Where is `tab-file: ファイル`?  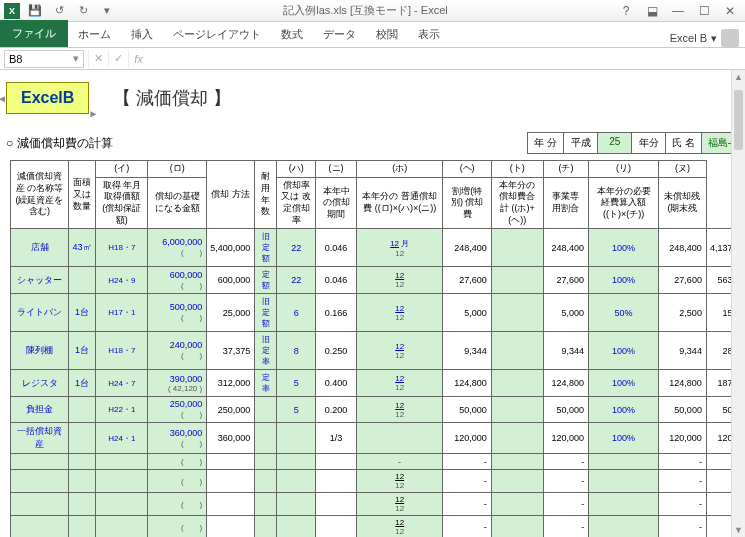 tab-file: ファイル is located at coordinates (34, 34).